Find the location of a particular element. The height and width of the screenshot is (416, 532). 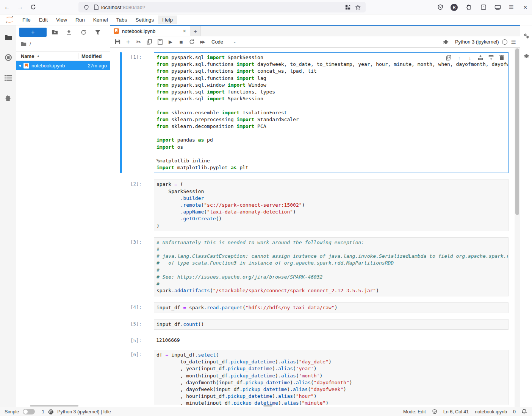

screenshot-grid-icon is located at coordinates (348, 7).